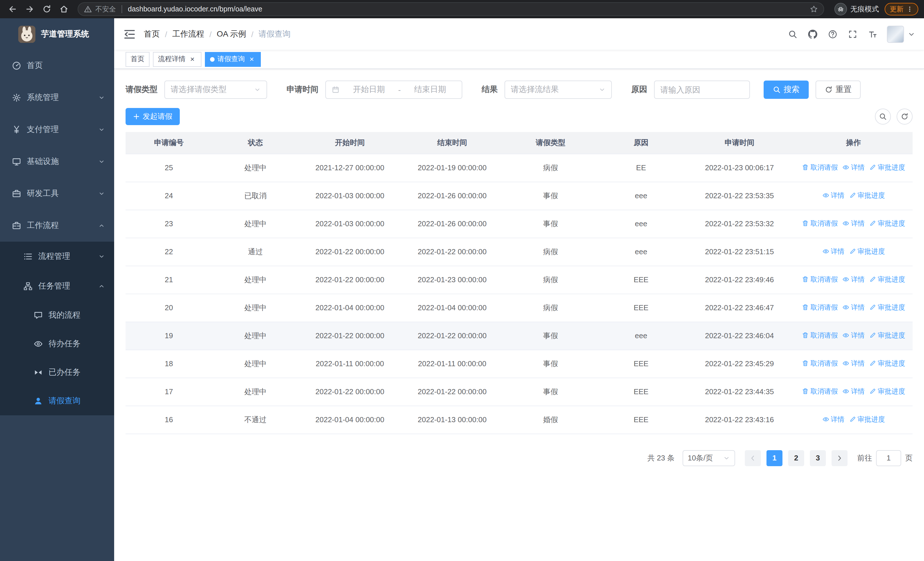  I want to click on page-button-2: 2, so click(796, 458).